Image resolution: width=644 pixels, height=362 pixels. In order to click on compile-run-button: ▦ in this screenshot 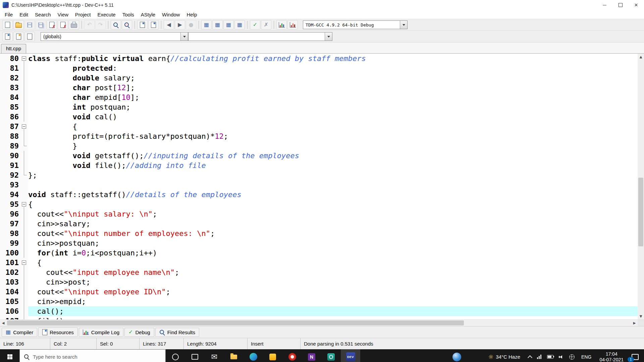, I will do `click(229, 25)`.